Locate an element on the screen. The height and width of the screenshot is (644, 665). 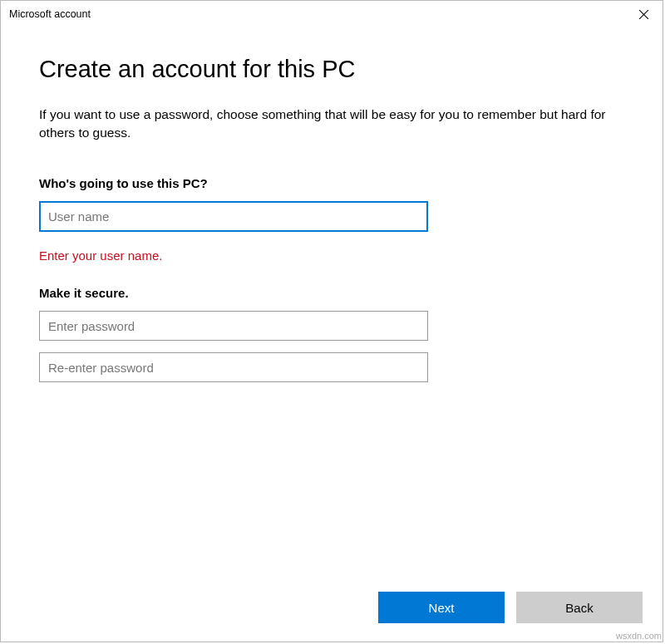
close-icon is located at coordinates (643, 15).